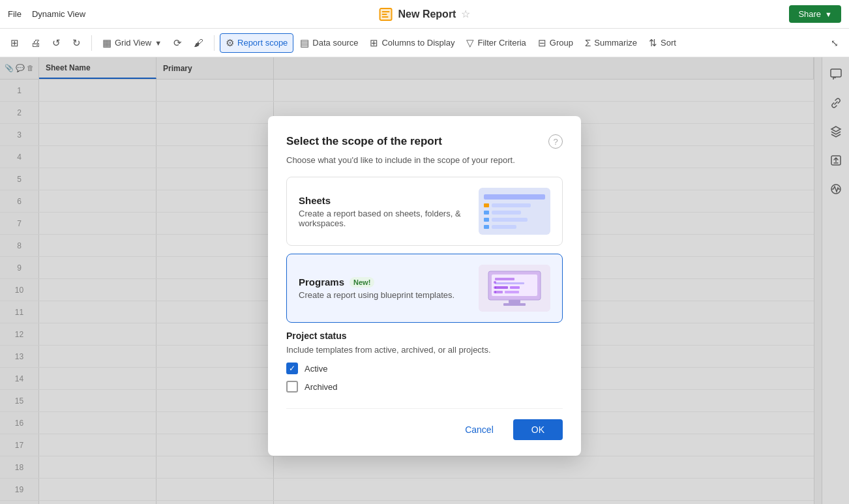 The height and width of the screenshot is (504, 849). Describe the element at coordinates (424, 349) in the screenshot. I see `project-status-desc: Include templates from active, archived,…` at that location.